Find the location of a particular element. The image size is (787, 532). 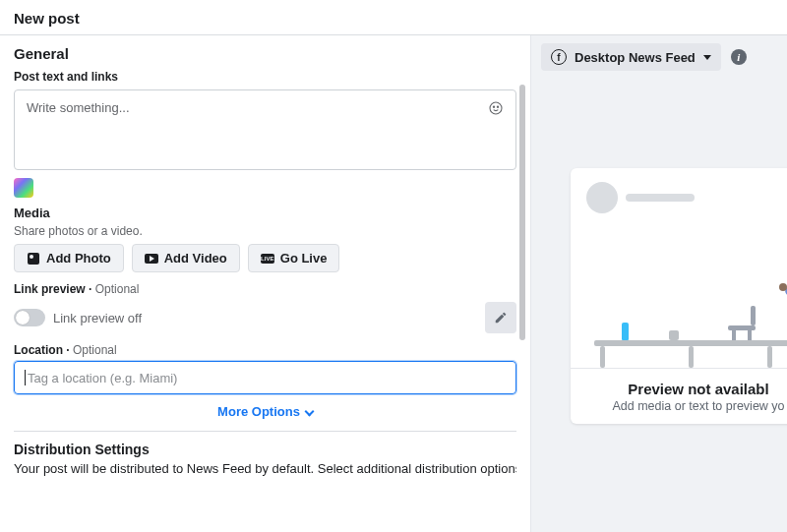

caret-down-icon is located at coordinates (707, 57).